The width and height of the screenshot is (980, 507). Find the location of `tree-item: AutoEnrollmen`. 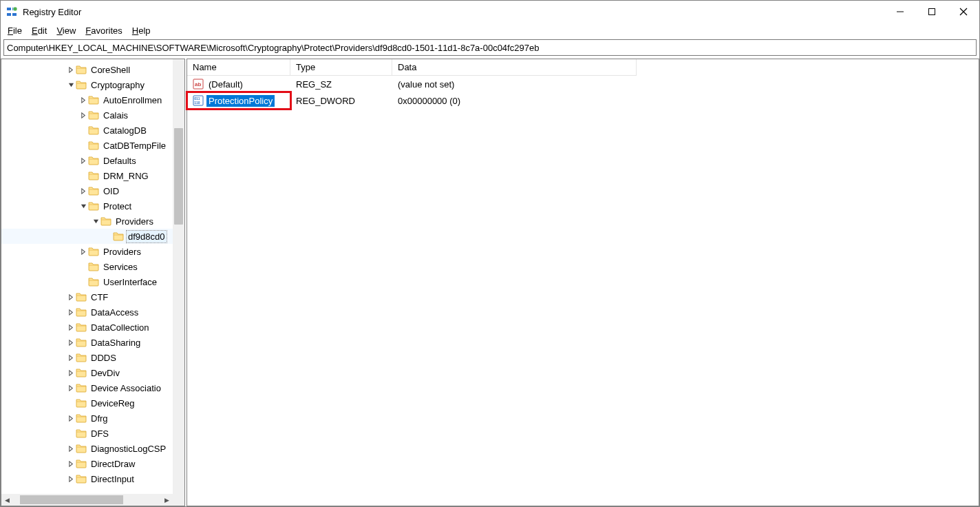

tree-item: AutoEnrollmen is located at coordinates (87, 100).